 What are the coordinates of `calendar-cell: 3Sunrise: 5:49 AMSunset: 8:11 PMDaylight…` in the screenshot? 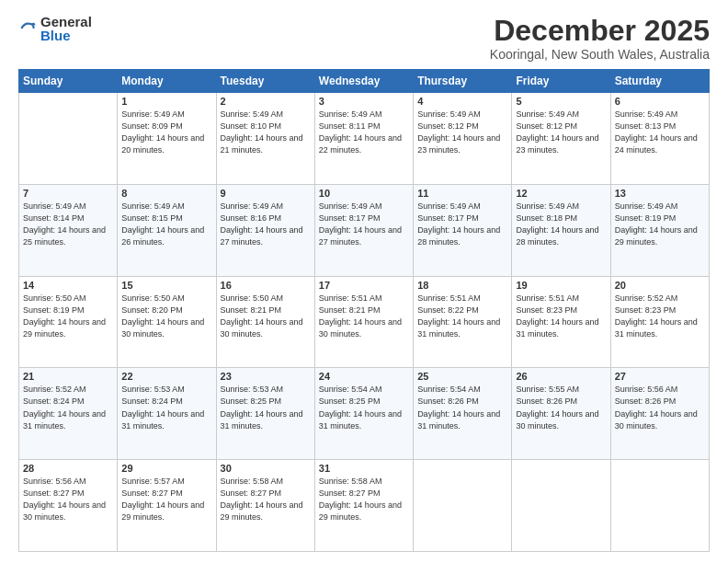 It's located at (364, 139).